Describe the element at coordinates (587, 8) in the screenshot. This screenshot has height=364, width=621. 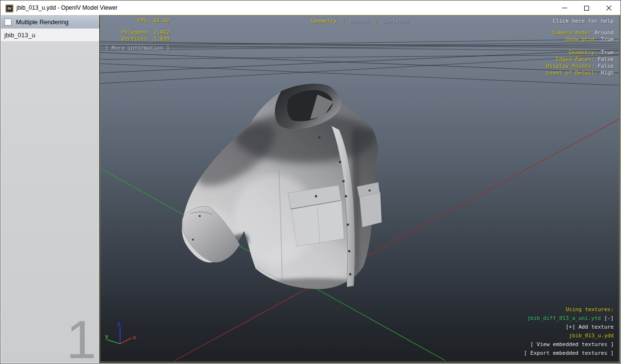
I see `window-controls` at that location.